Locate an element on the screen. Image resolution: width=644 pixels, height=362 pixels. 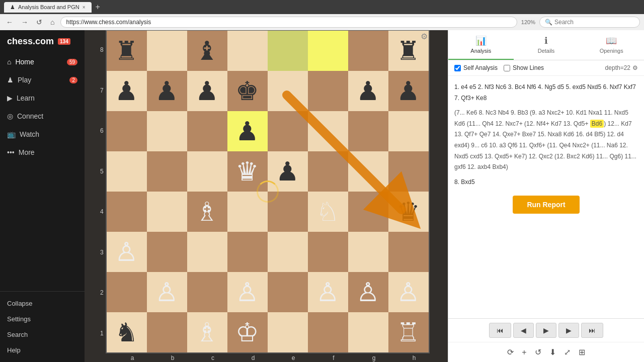
board-settings-btn: ⚙ is located at coordinates (424, 37).